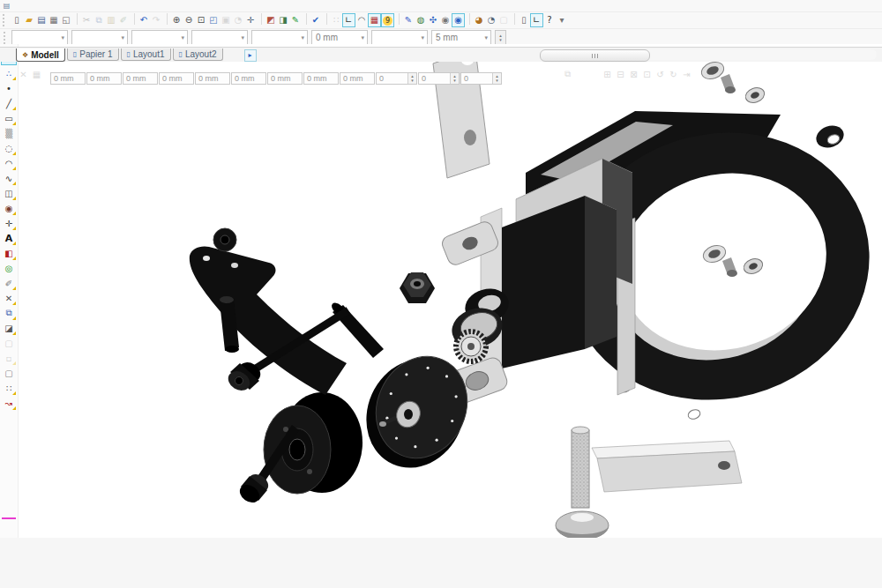  Describe the element at coordinates (374, 20) in the screenshot. I see `raster-snap-button: ▦` at that location.